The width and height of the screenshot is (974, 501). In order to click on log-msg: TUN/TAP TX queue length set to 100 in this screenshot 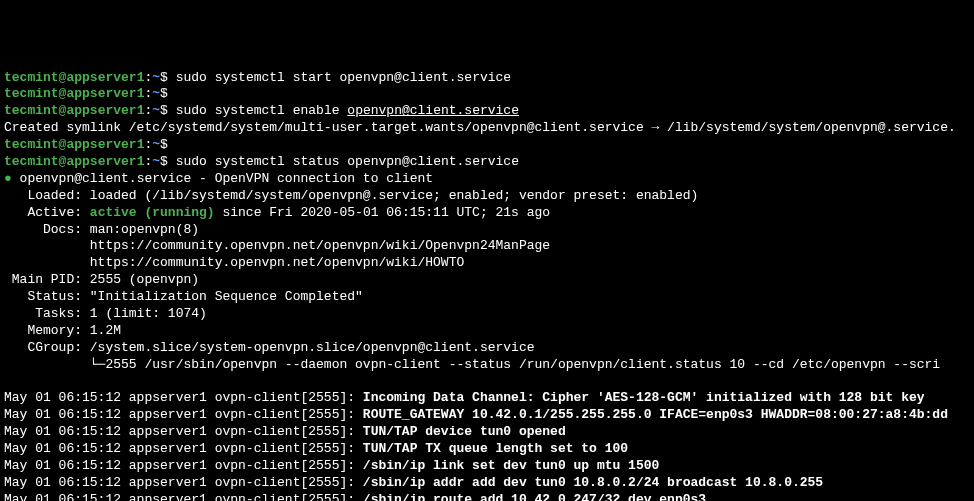, I will do `click(496, 448)`.